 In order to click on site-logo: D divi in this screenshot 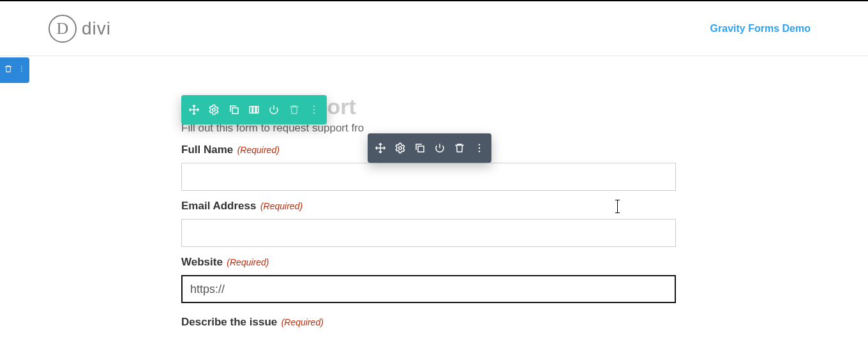, I will do `click(80, 29)`.